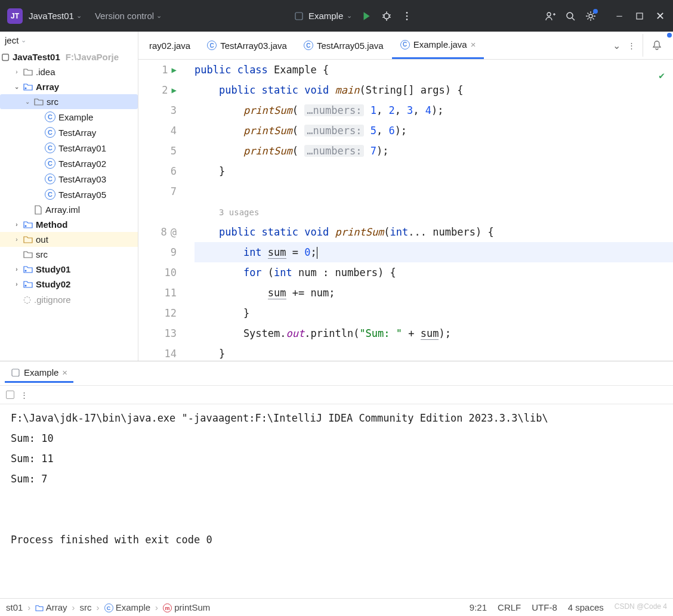  I want to click on more-actions-icon, so click(407, 16).